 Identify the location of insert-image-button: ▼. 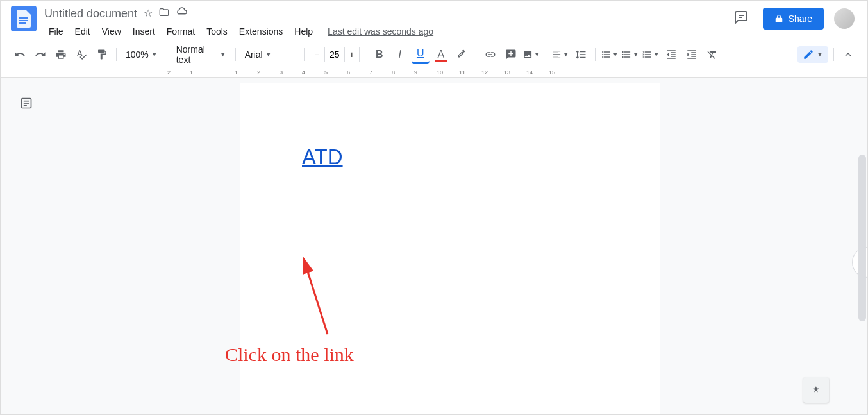
(531, 55).